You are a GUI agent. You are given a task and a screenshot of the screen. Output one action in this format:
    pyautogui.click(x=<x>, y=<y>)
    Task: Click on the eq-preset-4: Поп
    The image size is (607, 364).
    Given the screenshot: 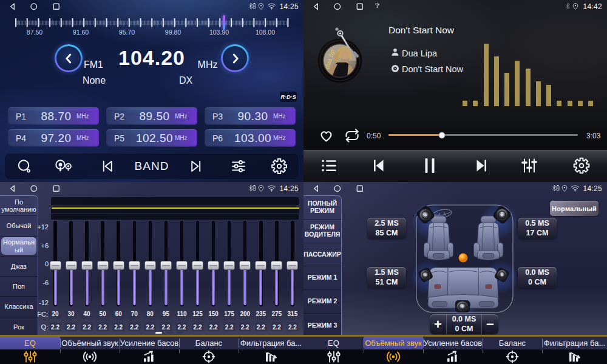 What is the action you would take?
    pyautogui.click(x=19, y=286)
    